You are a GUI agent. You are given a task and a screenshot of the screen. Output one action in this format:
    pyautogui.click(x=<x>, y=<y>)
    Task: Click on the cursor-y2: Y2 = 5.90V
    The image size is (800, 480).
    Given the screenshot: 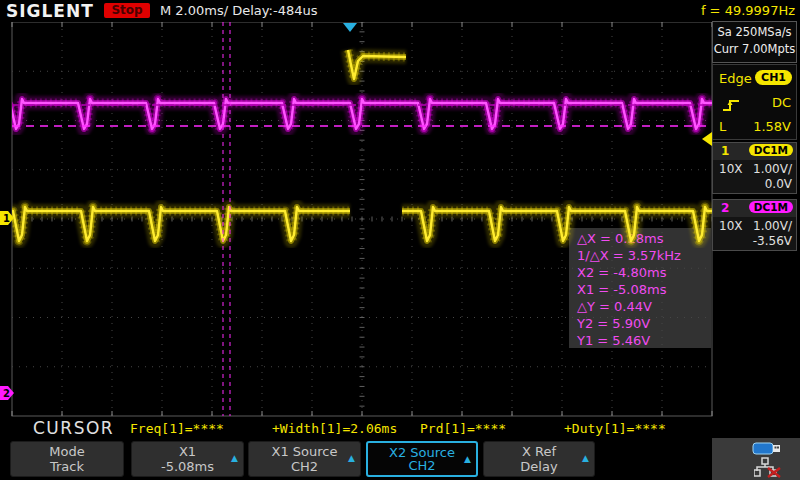 What is the action you would take?
    pyautogui.click(x=640, y=324)
    